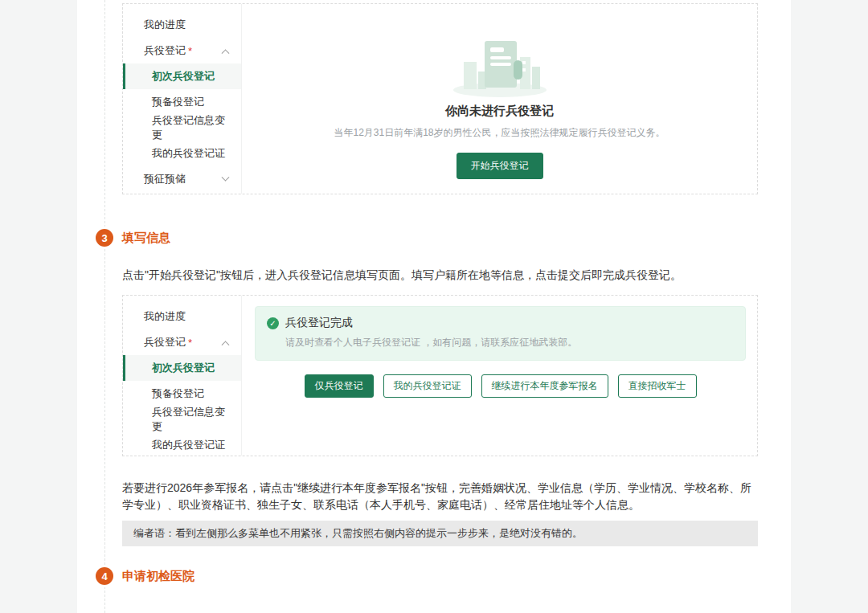 The image size is (868, 613). What do you see at coordinates (182, 376) in the screenshot?
I see `sidebar-menu: 我的进度 兵役登记* 初次兵役登记 预备役登记 兵役登记信息变更 我的兵役登记证` at bounding box center [182, 376].